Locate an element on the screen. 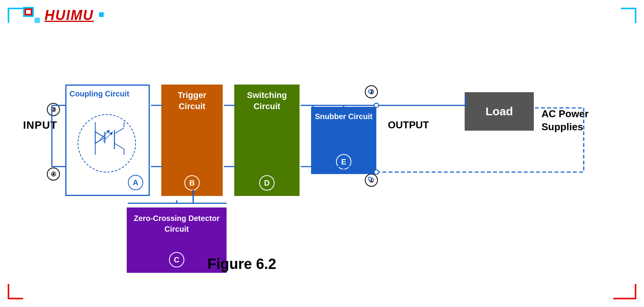 The image size is (644, 307). corner-bracket-tl is located at coordinates (15, 15).